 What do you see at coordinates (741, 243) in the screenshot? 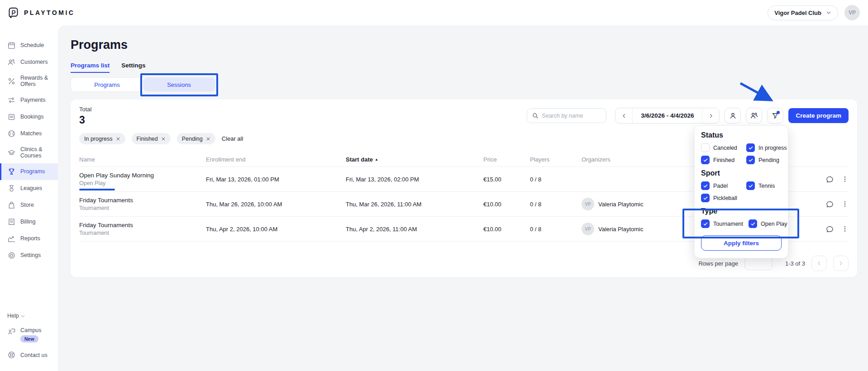
I see `apply-filters-button: Apply filters` at bounding box center [741, 243].